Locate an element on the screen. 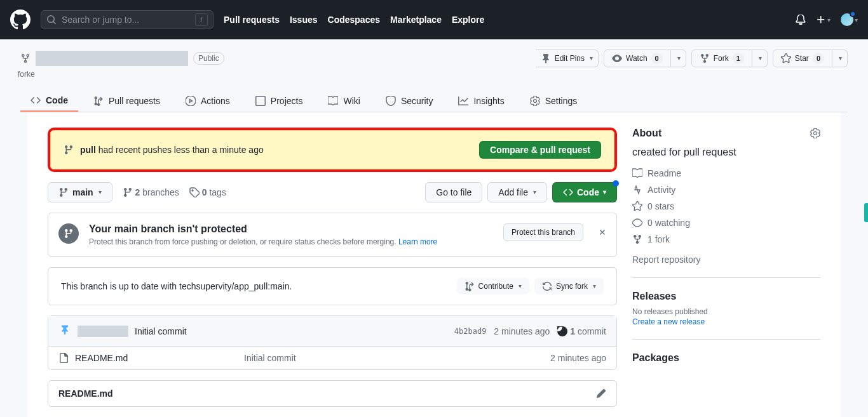 The height and width of the screenshot is (417, 868). file-commit-msg: Initial commit is located at coordinates (393, 358).